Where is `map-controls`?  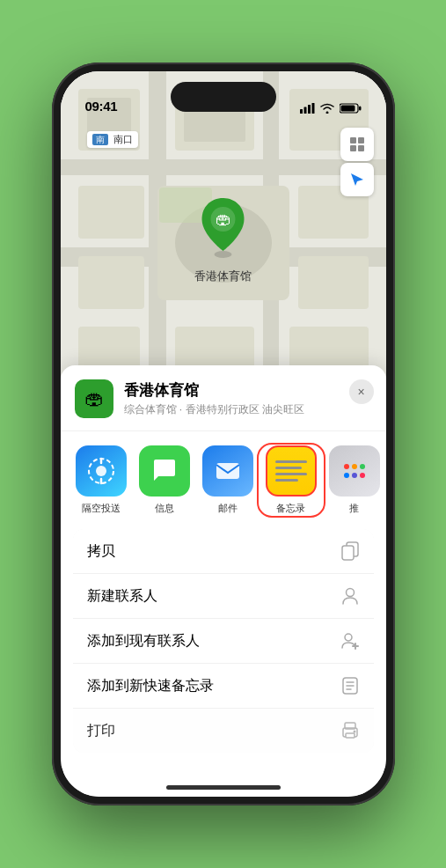
map-controls is located at coordinates (357, 162).